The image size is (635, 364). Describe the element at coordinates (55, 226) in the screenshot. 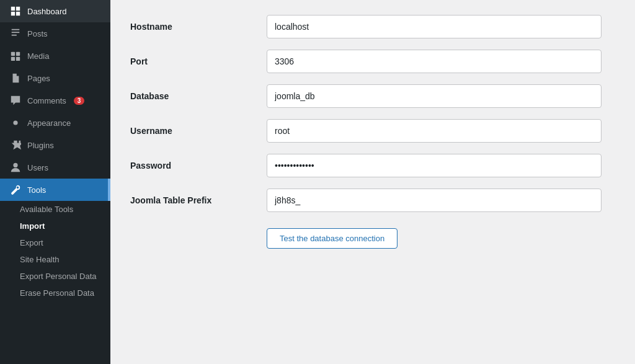

I see `submenu-item-import: Import` at that location.